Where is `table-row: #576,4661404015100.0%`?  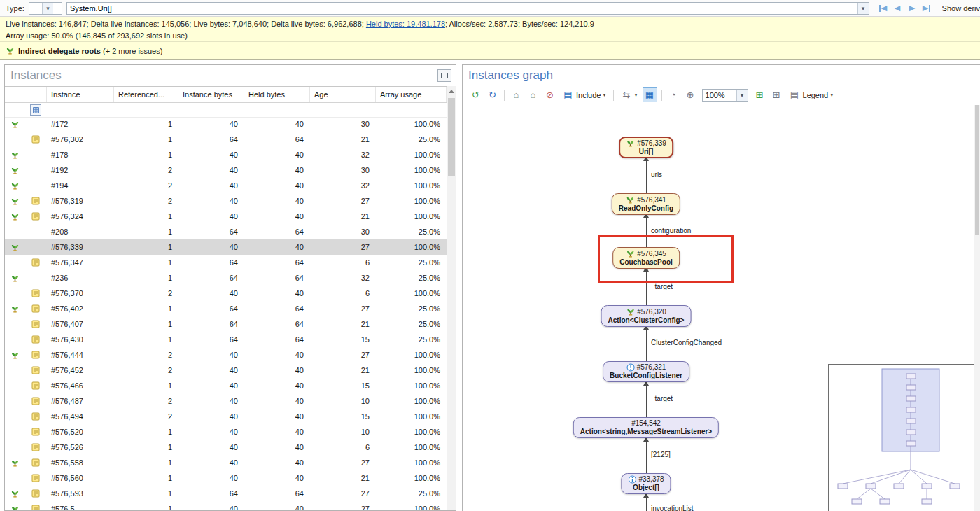
table-row: #576,4661404015100.0% is located at coordinates (225, 386).